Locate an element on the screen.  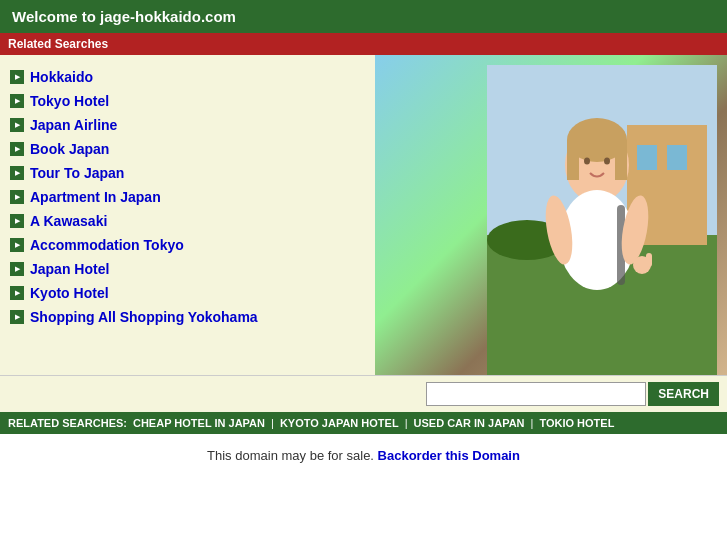
list-item: Hokkaido is located at coordinates (188, 77).